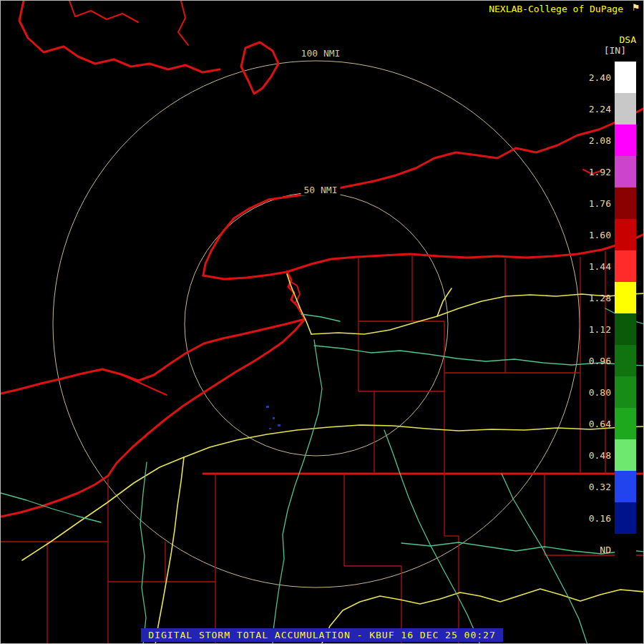 The image size is (644, 644). Describe the element at coordinates (594, 77) in the screenshot. I see `legend-value-label: 2.40` at that location.